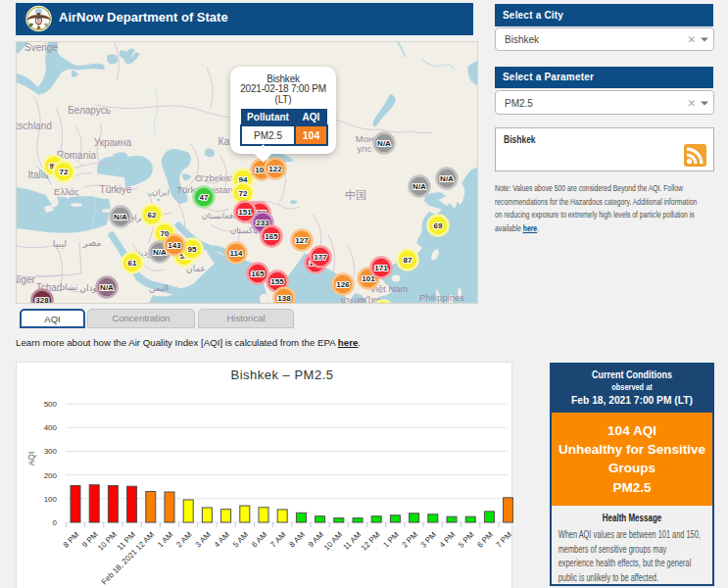 The height and width of the screenshot is (588, 728). I want to click on svg-text: Bishkek – PM2.5, so click(282, 374).